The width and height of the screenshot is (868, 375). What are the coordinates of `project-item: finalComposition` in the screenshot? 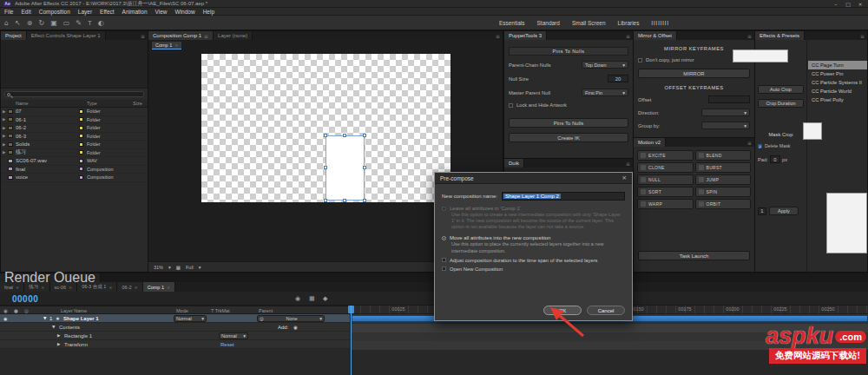 It's located at (75, 170).